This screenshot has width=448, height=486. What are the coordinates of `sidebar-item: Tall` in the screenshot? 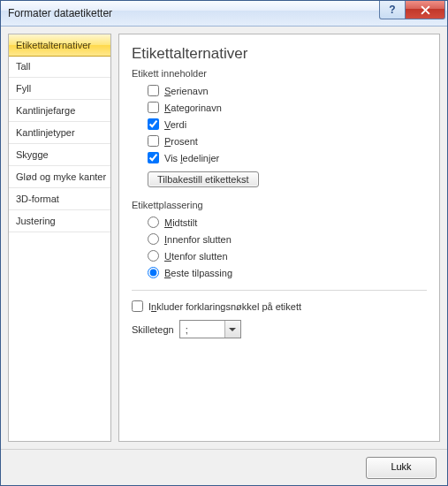 It's located at (60, 67).